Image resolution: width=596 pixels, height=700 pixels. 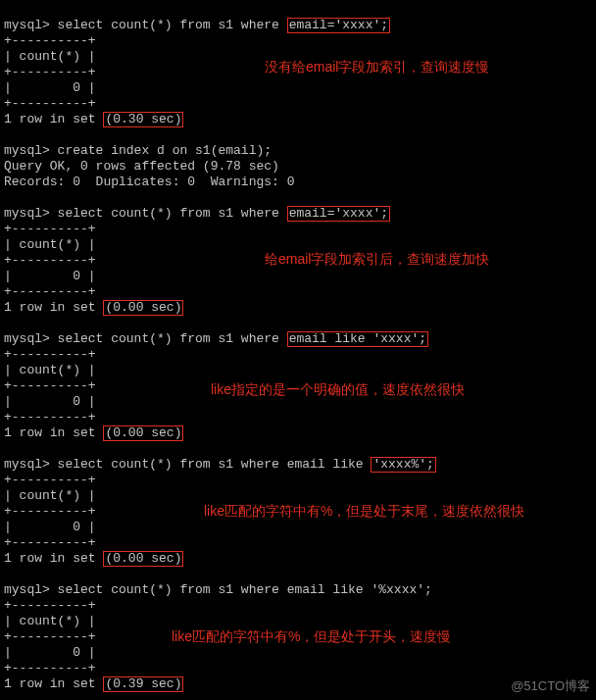 What do you see at coordinates (143, 308) in the screenshot?
I see `q2-time-box: (0.00 sec)` at bounding box center [143, 308].